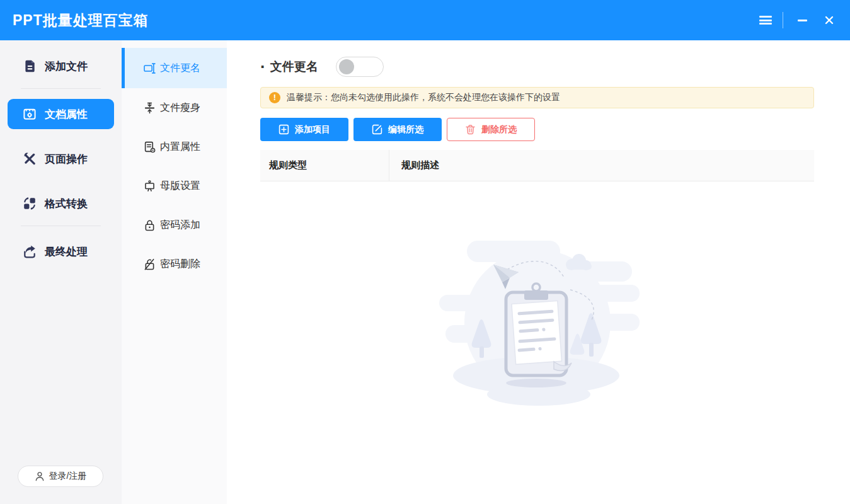  I want to click on sidebar-item-label: 文档属性, so click(66, 115).